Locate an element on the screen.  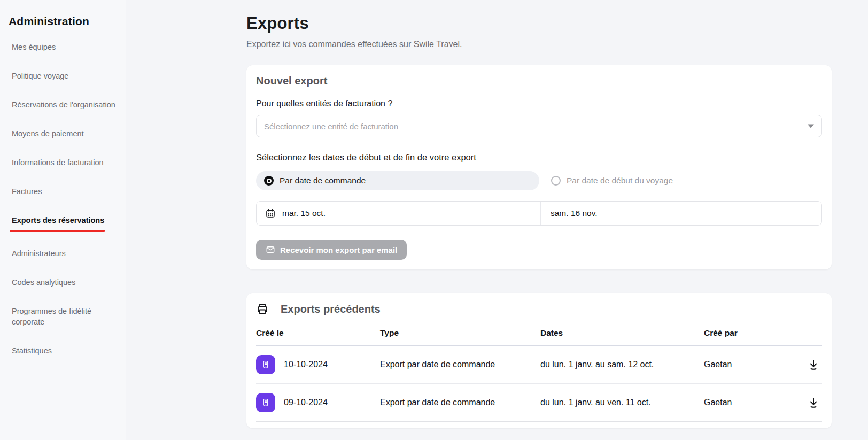
sidebar-item-exports-reservations: Exports des réservations is located at coordinates (63, 223).